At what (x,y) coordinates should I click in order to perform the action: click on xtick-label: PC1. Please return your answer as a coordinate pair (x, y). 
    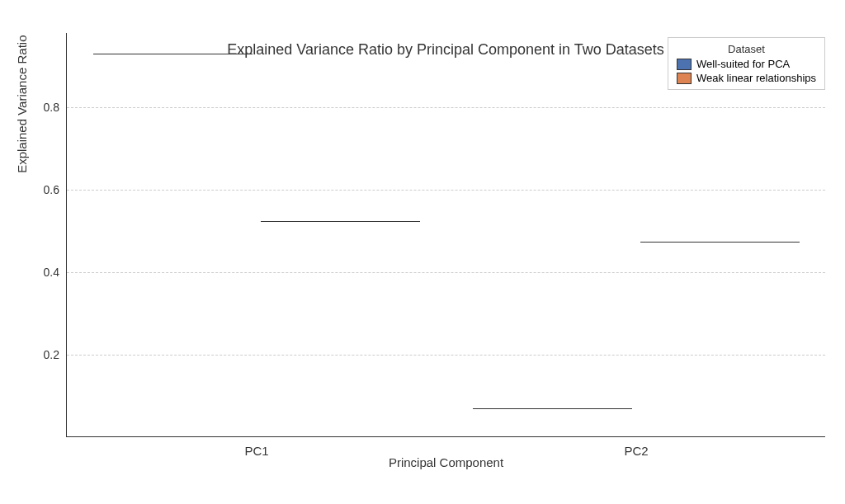
    Looking at the image, I should click on (256, 450).